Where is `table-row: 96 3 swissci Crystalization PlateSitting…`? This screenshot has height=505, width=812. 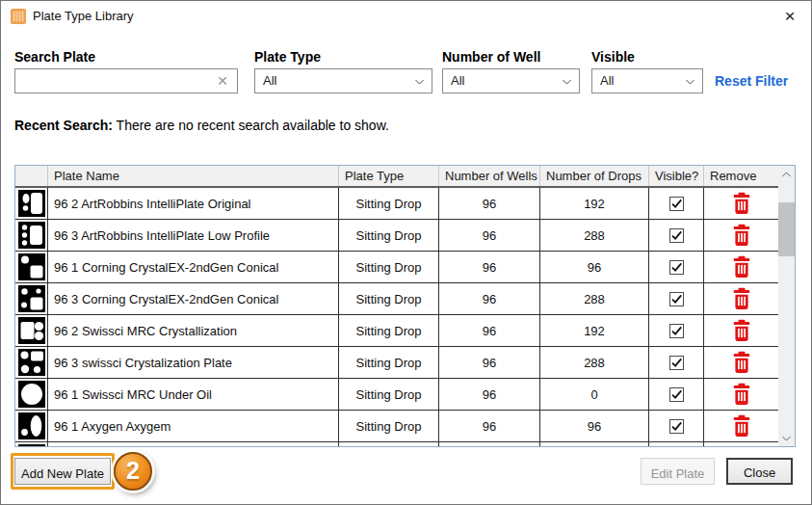 table-row: 96 3 swissci Crystalization PlateSitting… is located at coordinates (397, 362).